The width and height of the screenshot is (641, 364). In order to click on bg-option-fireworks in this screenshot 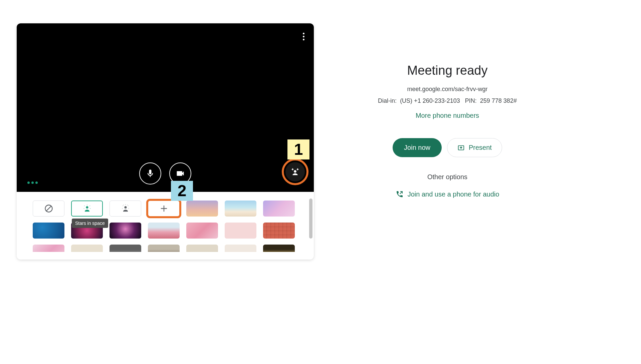, I will do `click(126, 231)`.